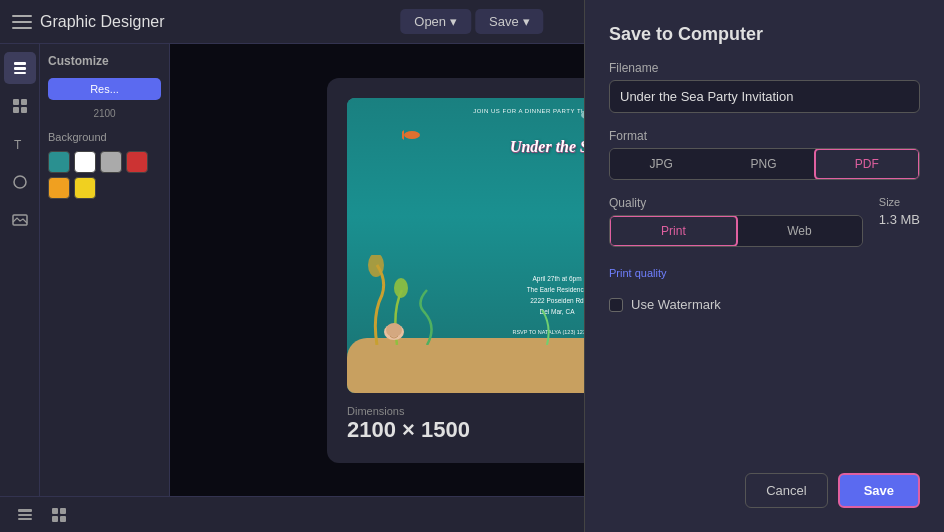  I want to click on background-label: Background, so click(104, 137).